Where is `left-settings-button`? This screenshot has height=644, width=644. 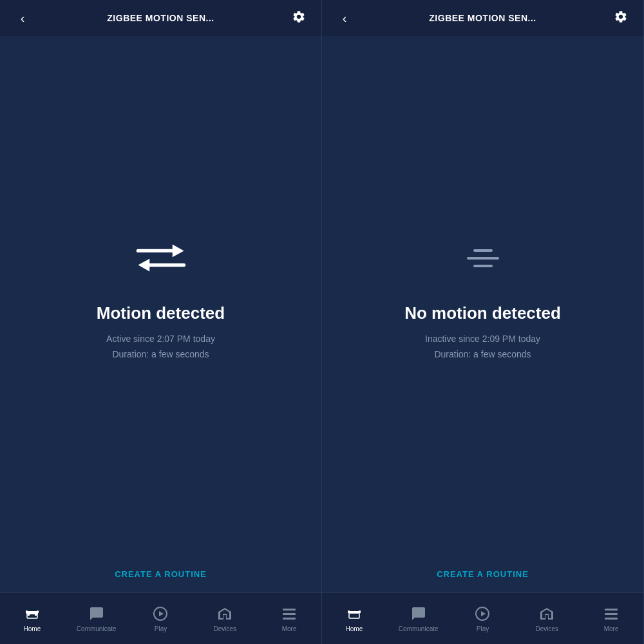
left-settings-button is located at coordinates (299, 18).